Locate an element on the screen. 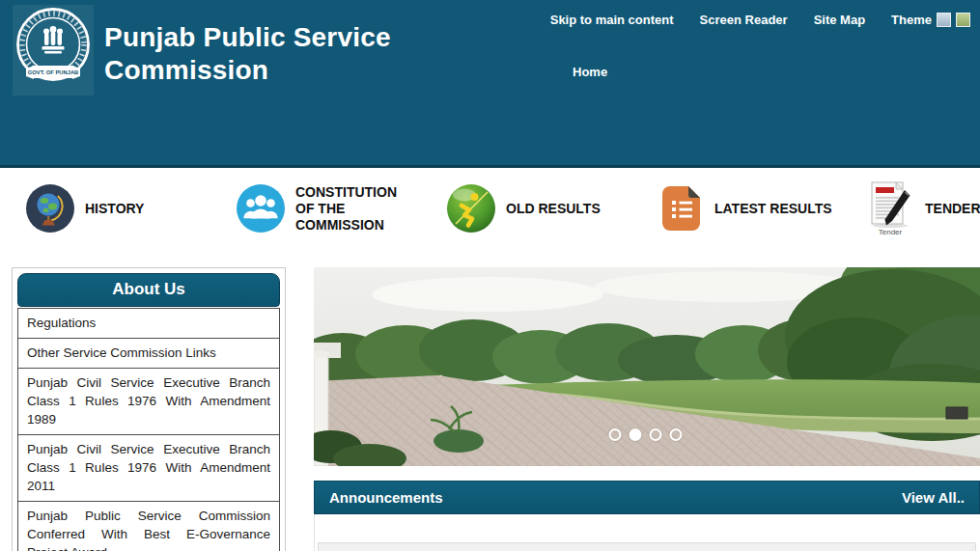  accessibility-nav: Skip to main content Screen Reader Site … is located at coordinates (761, 19).